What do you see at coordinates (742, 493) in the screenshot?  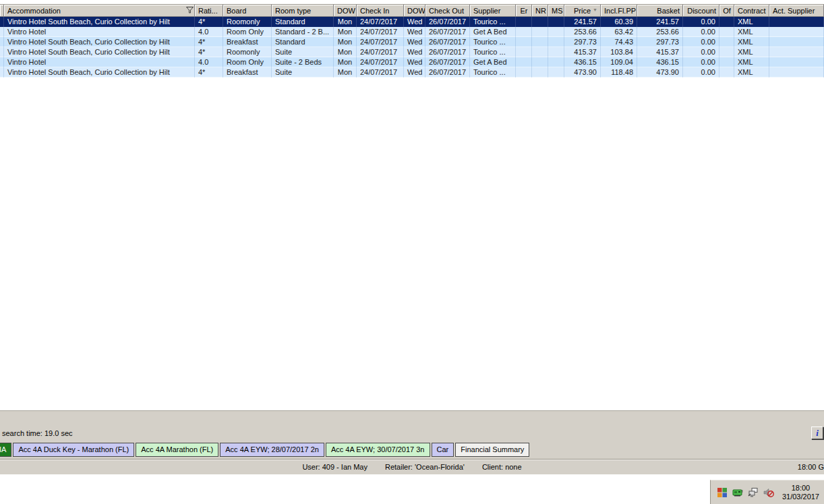 I see `tray-icons` at bounding box center [742, 493].